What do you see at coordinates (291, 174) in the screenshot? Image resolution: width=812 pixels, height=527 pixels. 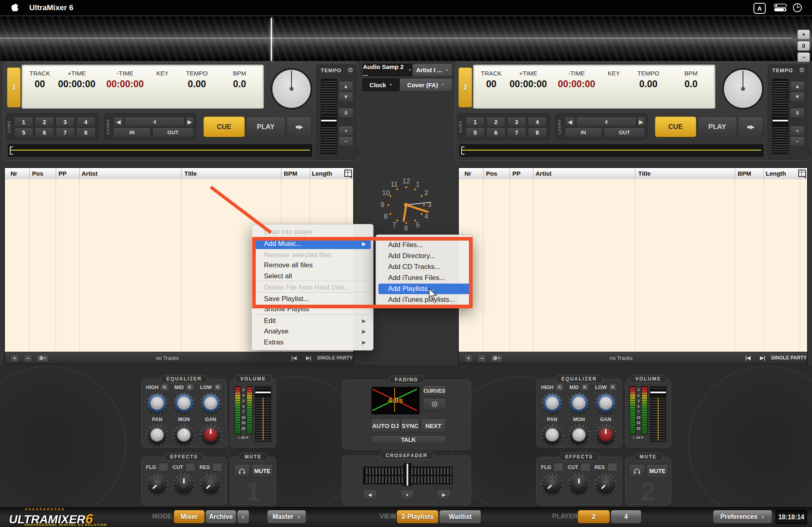 I see `col-bpm: BPM` at bounding box center [291, 174].